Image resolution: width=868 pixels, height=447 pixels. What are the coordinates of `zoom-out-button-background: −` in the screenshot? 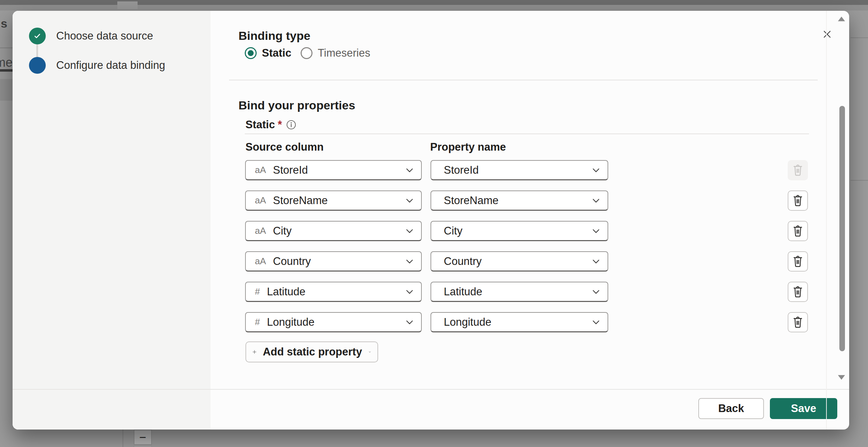 It's located at (143, 437).